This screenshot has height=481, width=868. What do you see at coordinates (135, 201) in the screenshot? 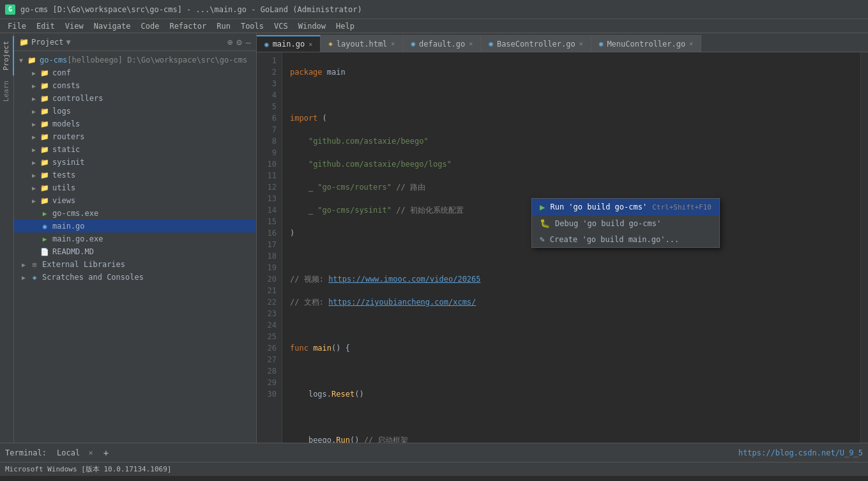
I see `tree-item-views: ▶ 📁 views` at bounding box center [135, 201].